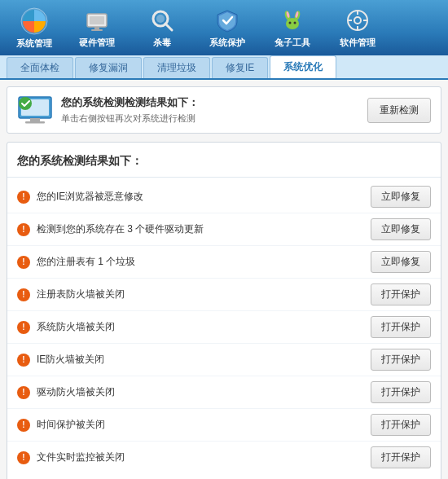 This screenshot has width=448, height=479. I want to click on tab-clean-junk: 清理垃圾, so click(177, 68).